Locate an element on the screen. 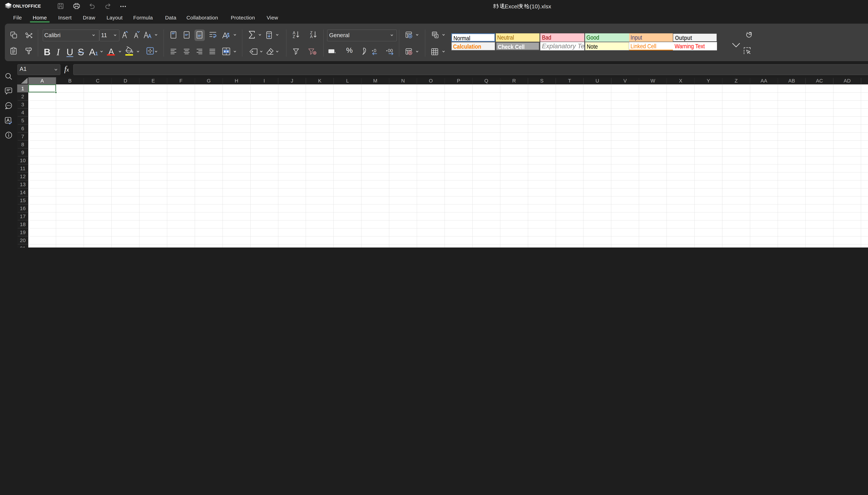 The height and width of the screenshot is (495, 868). svg-text: 12 is located at coordinates (22, 176).